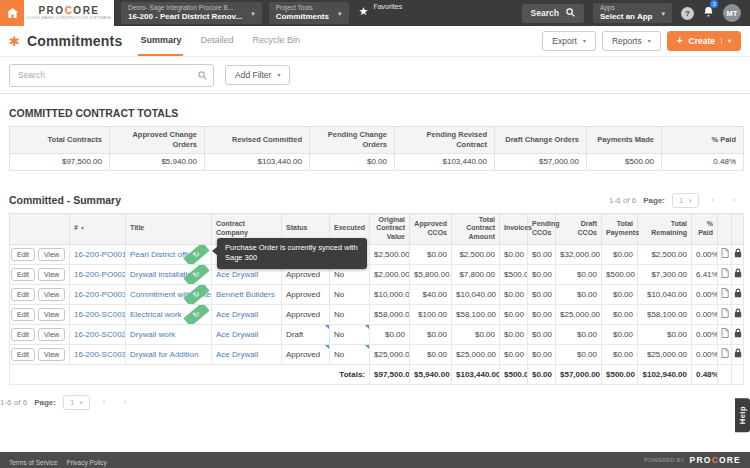 The image size is (750, 468). What do you see at coordinates (100, 314) in the screenshot?
I see `commitment-number-link: 16-200-SC001` at bounding box center [100, 314].